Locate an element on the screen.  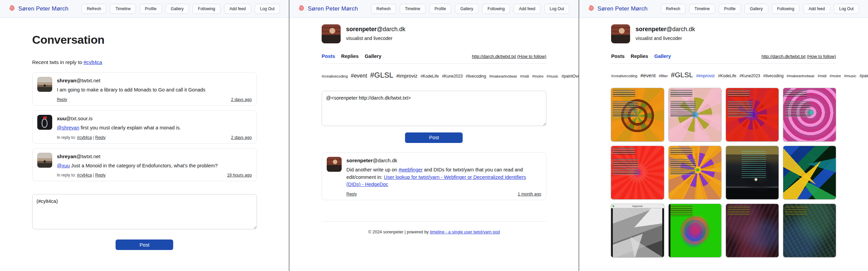
gallery-image-kaleidoscope-pink-olive is located at coordinates (695, 114).